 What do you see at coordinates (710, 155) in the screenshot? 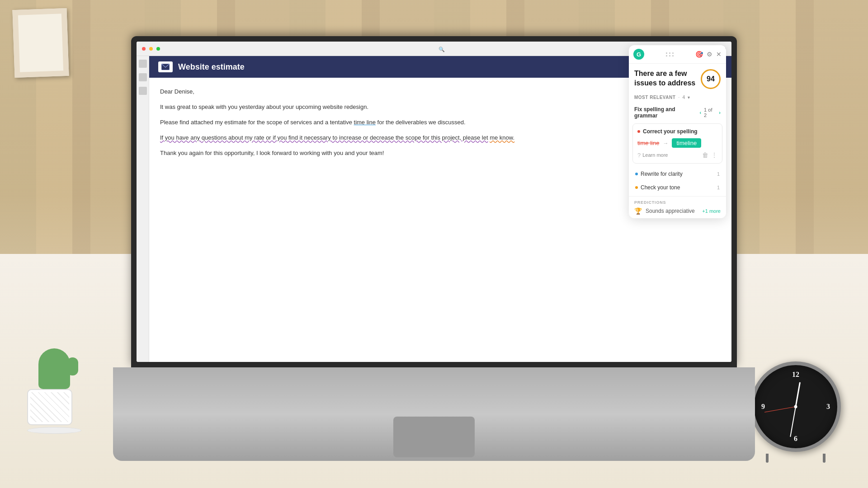
I see `card-actions: 🗑 ⋮` at bounding box center [710, 155].